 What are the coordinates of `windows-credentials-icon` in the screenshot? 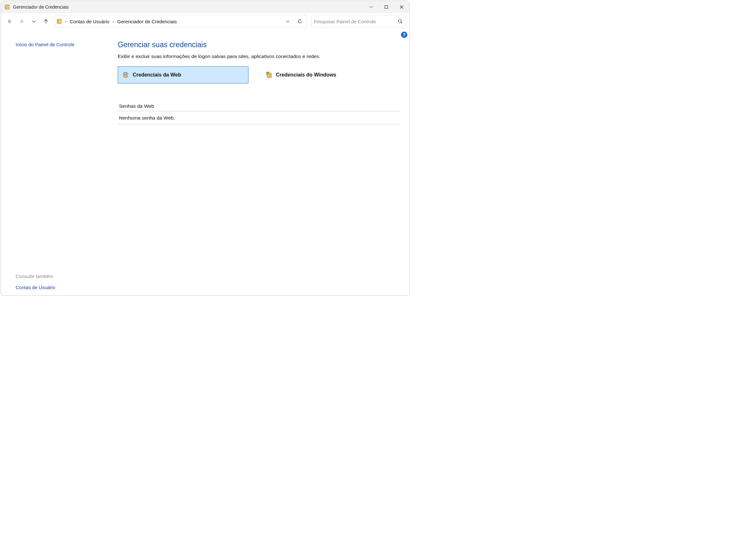 It's located at (269, 75).